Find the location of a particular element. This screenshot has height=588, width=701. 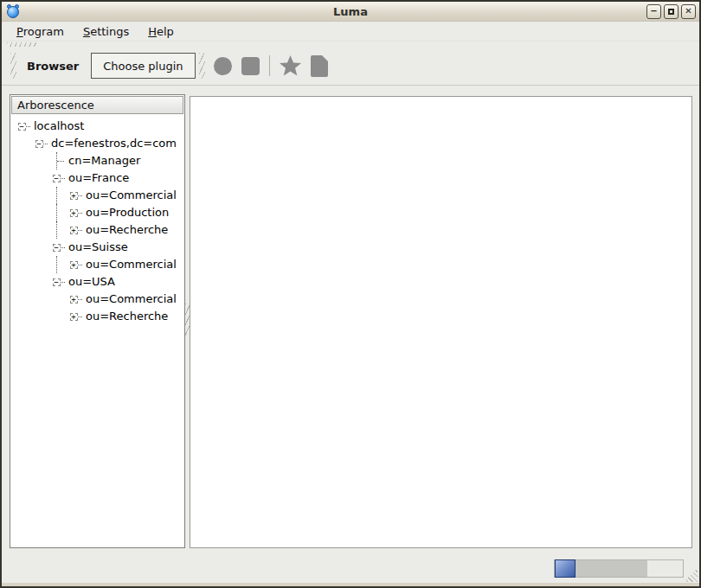

tree-item: +ou=Production is located at coordinates (99, 213).